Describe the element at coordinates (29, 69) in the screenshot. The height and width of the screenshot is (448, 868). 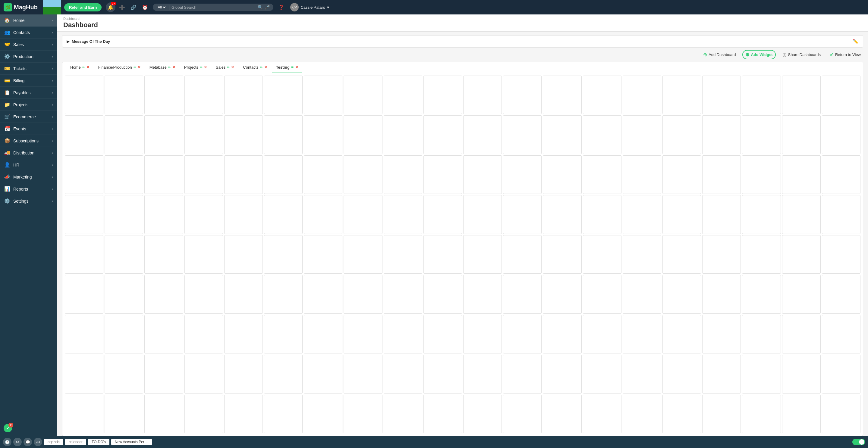
I see `sidebar-item-tickets: 🎫 Tickets ›` at that location.